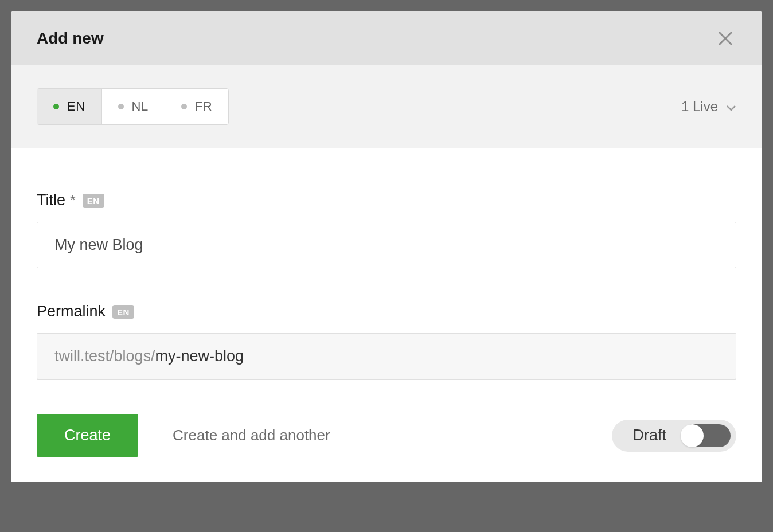 Image resolution: width=773 pixels, height=532 pixels. What do you see at coordinates (184, 436) in the screenshot?
I see `footer-left: Create Create and add another` at bounding box center [184, 436].